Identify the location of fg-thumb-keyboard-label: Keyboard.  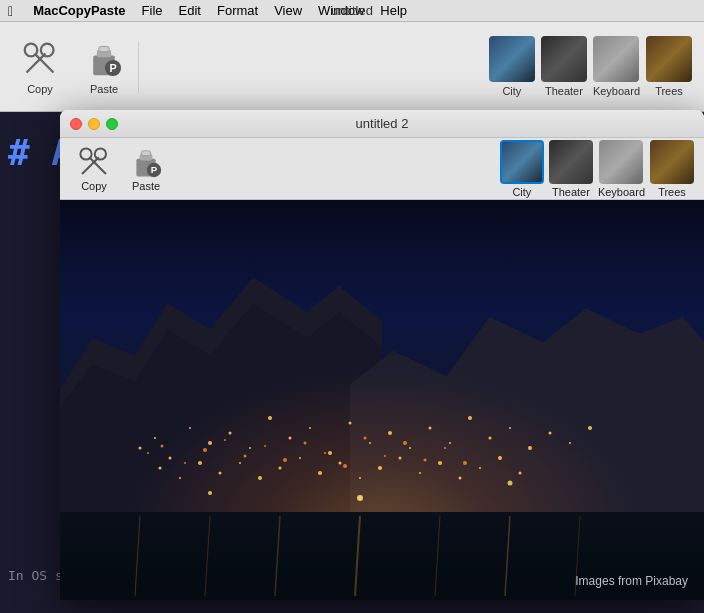
(622, 192).